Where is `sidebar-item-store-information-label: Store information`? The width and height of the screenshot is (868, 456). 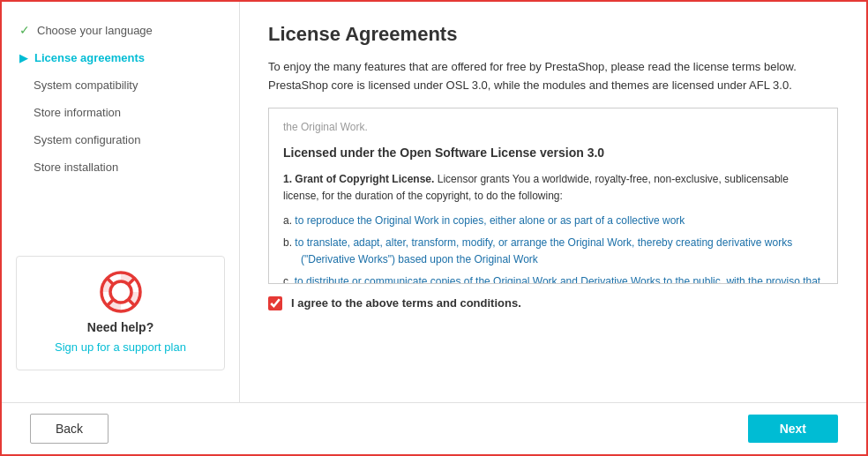 sidebar-item-store-information-label: Store information is located at coordinates (78, 113).